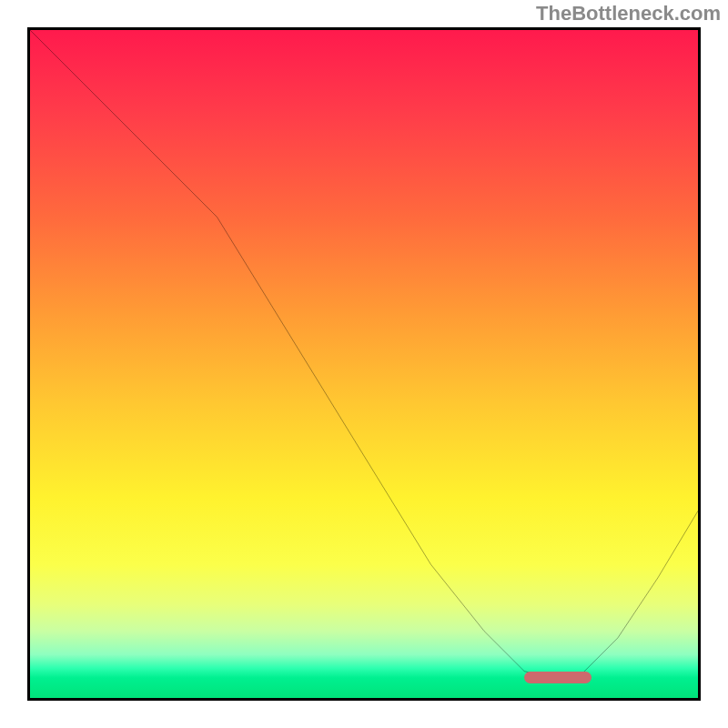  Describe the element at coordinates (557, 677) in the screenshot. I see `optimal-range-marker` at that location.